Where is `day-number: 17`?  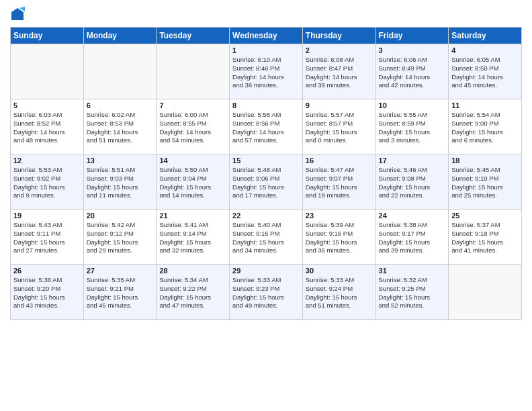
day-number: 17 is located at coordinates (412, 161).